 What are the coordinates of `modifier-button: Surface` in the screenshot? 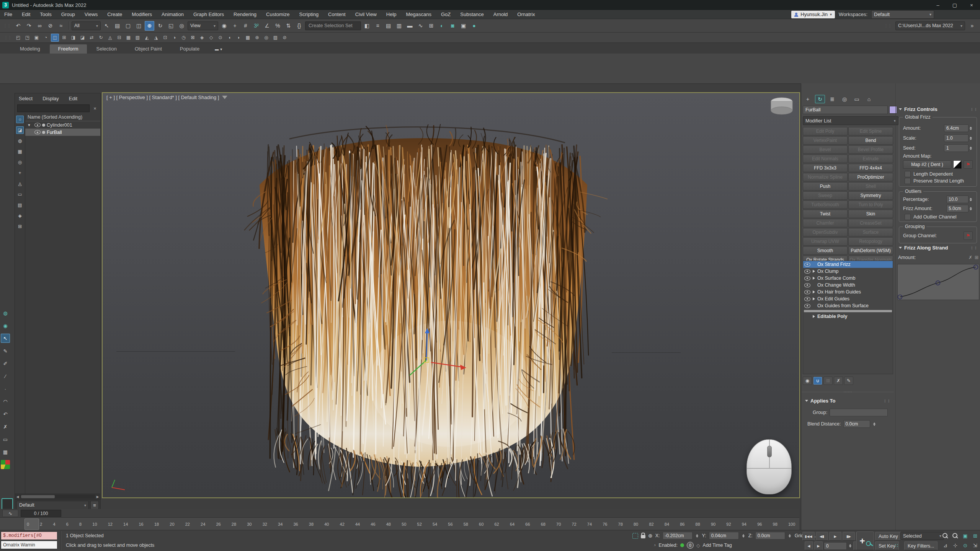 It's located at (871, 232).